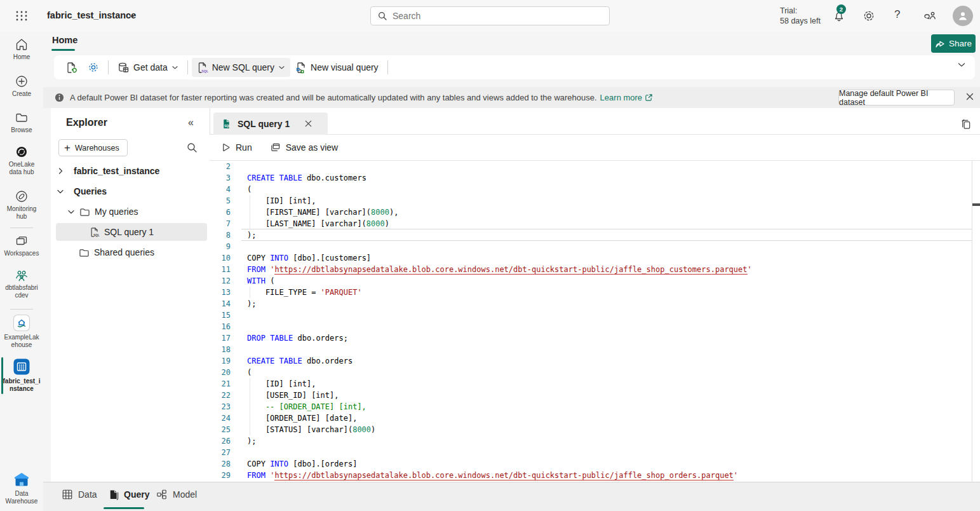 This screenshot has height=511, width=980. What do you see at coordinates (591, 235) in the screenshot?
I see `code-line-8: 8);` at bounding box center [591, 235].